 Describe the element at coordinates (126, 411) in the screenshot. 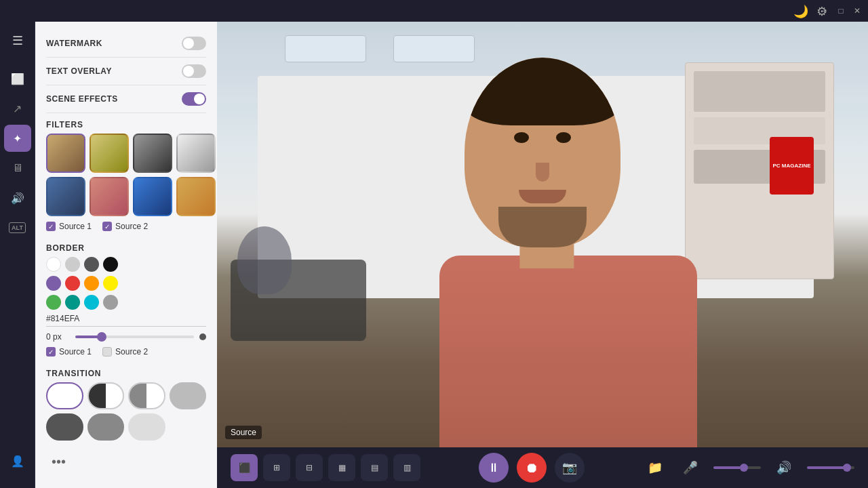

I see `transitions-grid` at that location.